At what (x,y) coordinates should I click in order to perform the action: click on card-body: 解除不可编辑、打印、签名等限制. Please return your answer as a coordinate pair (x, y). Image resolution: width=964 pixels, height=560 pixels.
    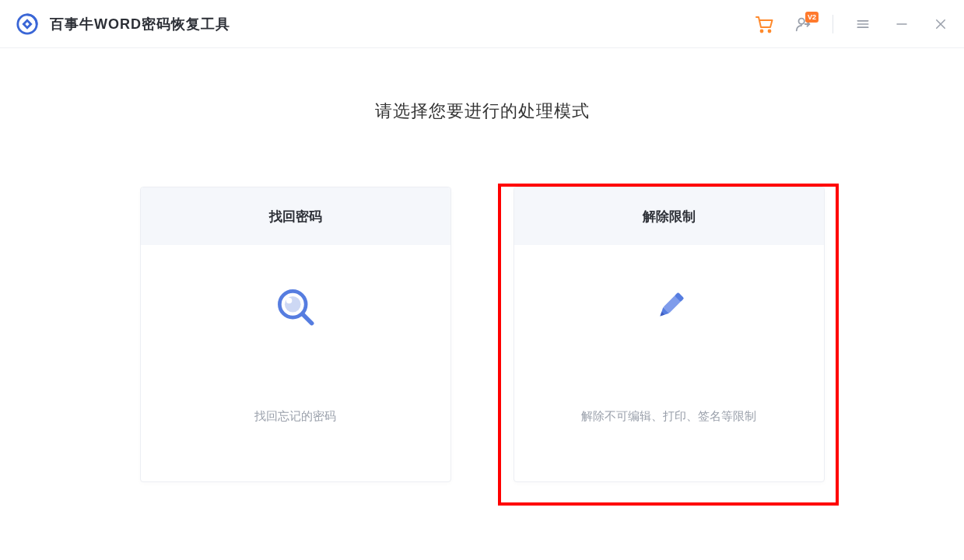
    Looking at the image, I should click on (669, 363).